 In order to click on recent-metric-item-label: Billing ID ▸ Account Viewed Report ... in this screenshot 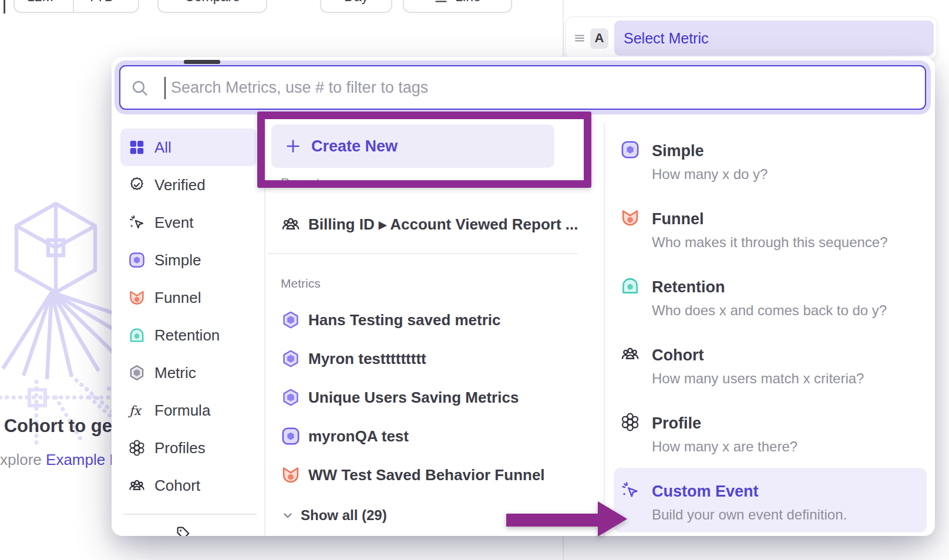, I will do `click(443, 224)`.